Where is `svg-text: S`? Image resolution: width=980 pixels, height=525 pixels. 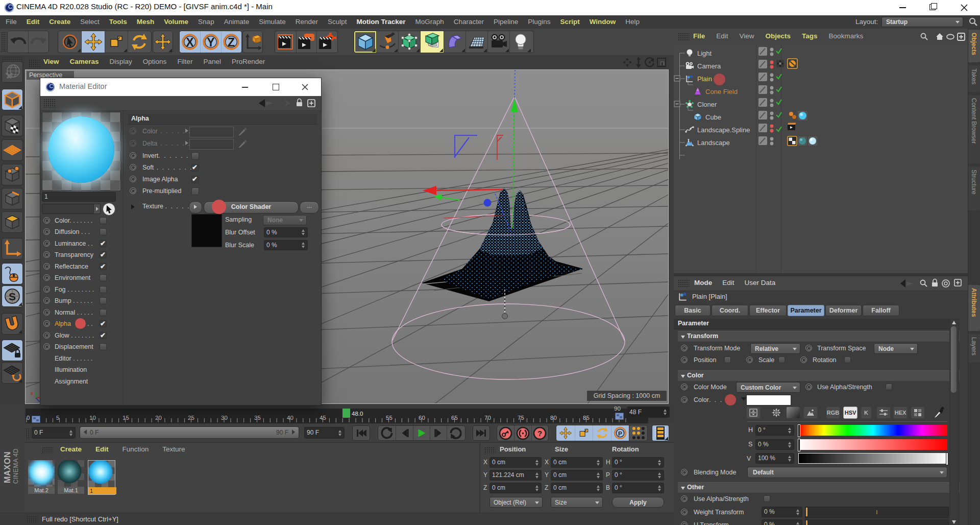
svg-text: S is located at coordinates (12, 296).